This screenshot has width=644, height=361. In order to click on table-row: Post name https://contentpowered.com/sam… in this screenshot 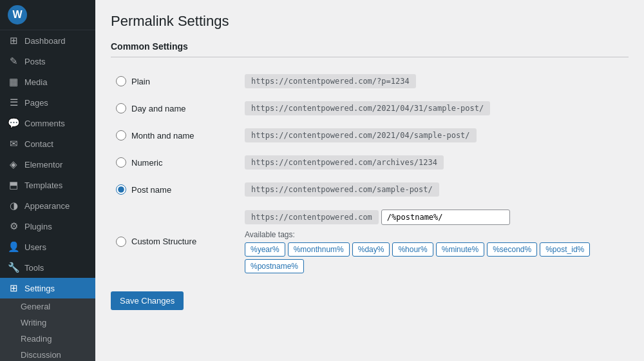, I will do `click(370, 190)`.